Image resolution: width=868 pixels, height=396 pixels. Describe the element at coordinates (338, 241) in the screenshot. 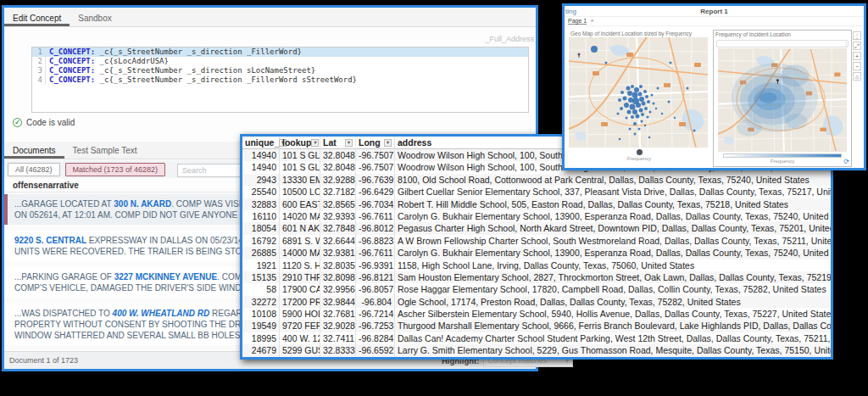

I see `cell-lat: 32.6644` at that location.